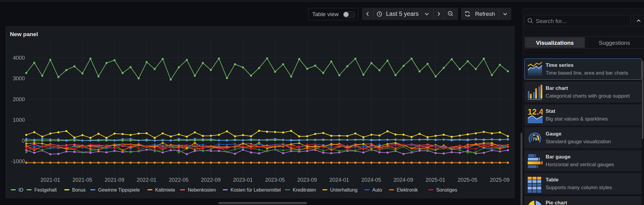 The width and height of the screenshot is (644, 205). Describe the element at coordinates (19, 78) in the screenshot. I see `svg-text: 3000` at that location.